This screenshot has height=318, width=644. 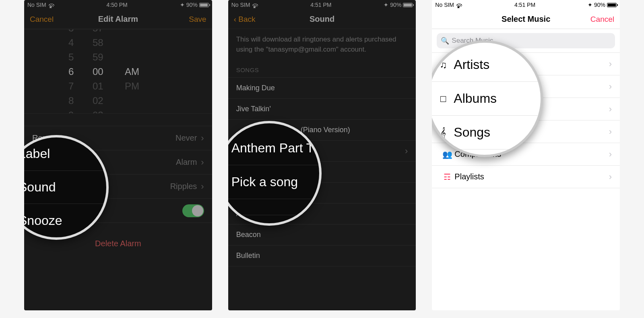 What do you see at coordinates (443, 99) in the screenshot?
I see `album-icon: □` at bounding box center [443, 99].